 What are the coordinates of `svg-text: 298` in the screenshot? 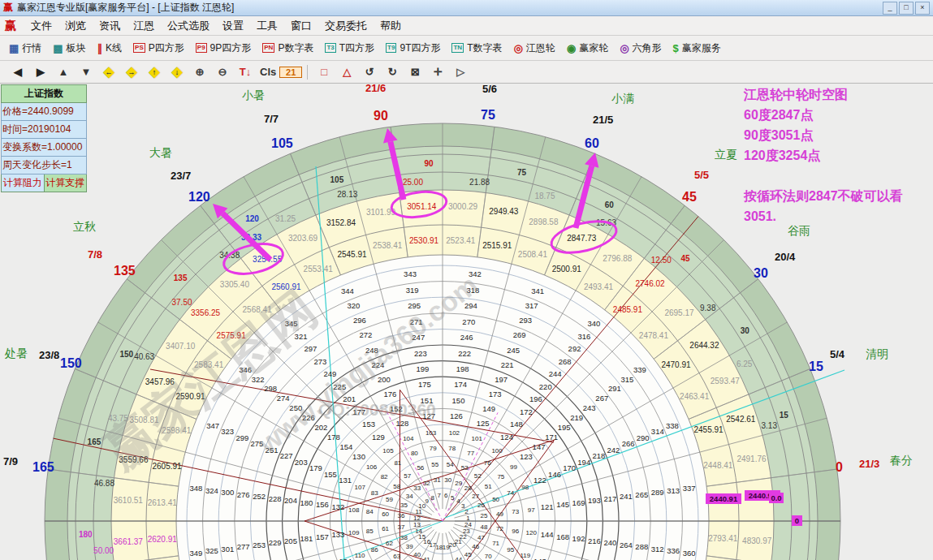 It's located at (270, 388).